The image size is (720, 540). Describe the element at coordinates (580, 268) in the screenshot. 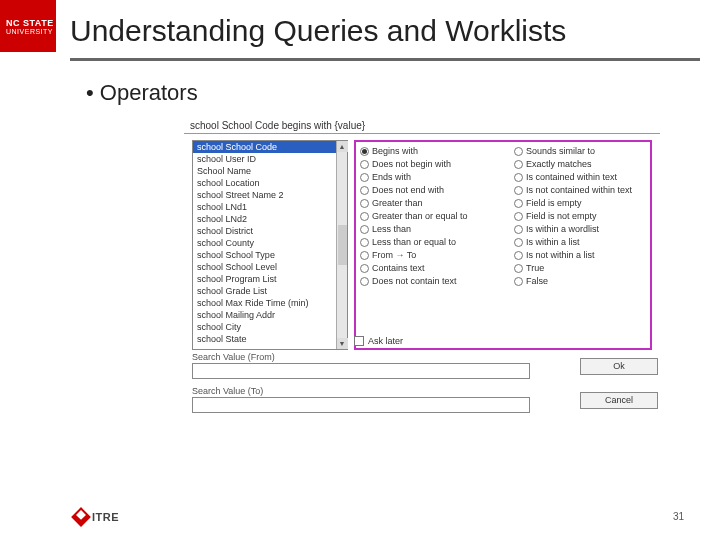

I see `operator-radio: True` at that location.